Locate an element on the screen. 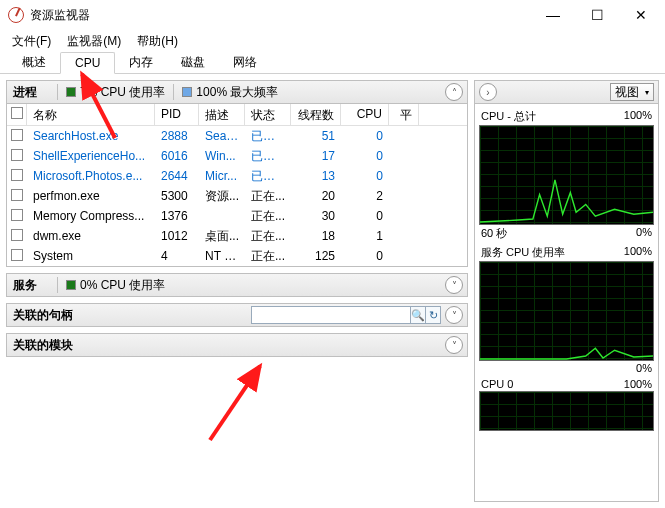 The width and height of the screenshot is (665, 508). cpu-maxfreq-label: 100% 最大频率 is located at coordinates (237, 92).